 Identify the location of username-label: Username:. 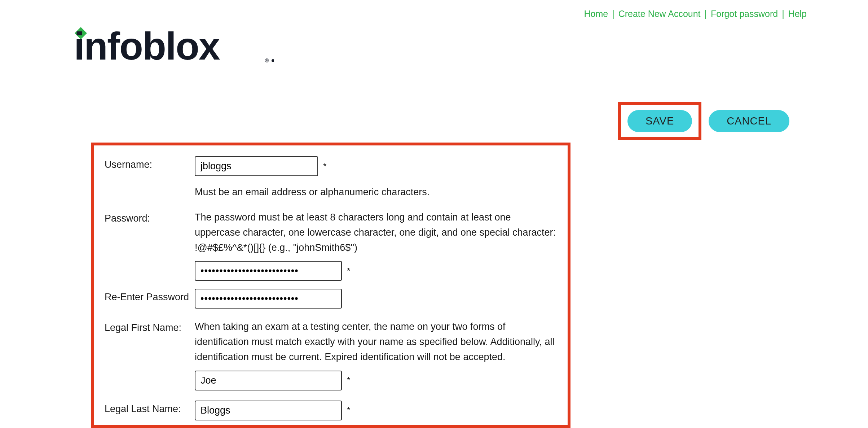
(150, 163).